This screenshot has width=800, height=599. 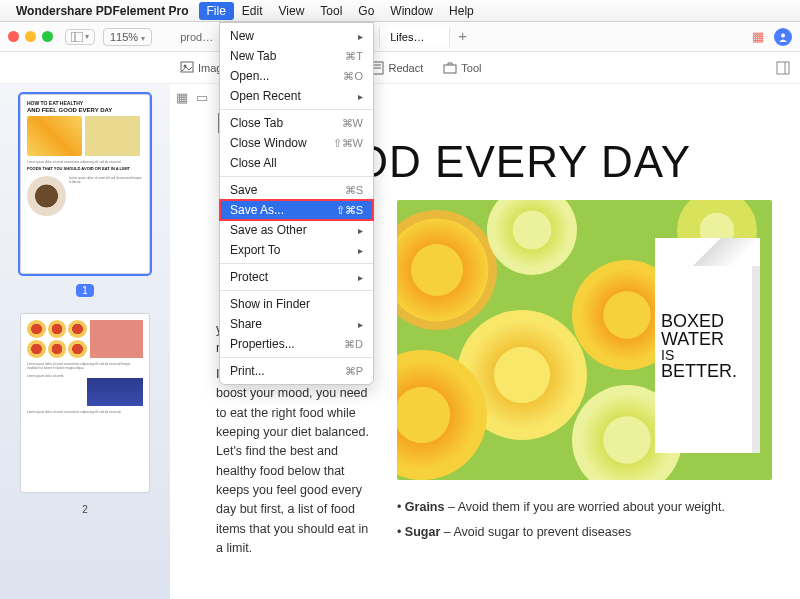 What do you see at coordinates (296, 344) in the screenshot?
I see `menu-item-properties: Properties...⌘D` at bounding box center [296, 344].